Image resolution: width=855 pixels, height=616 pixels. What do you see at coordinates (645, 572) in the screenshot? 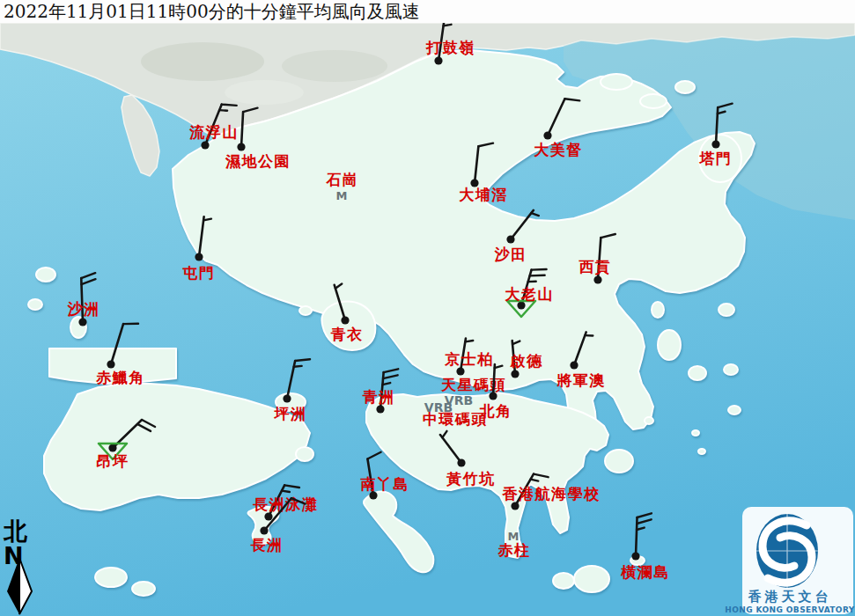
I see `station-label: 橫瀾島` at bounding box center [645, 572].